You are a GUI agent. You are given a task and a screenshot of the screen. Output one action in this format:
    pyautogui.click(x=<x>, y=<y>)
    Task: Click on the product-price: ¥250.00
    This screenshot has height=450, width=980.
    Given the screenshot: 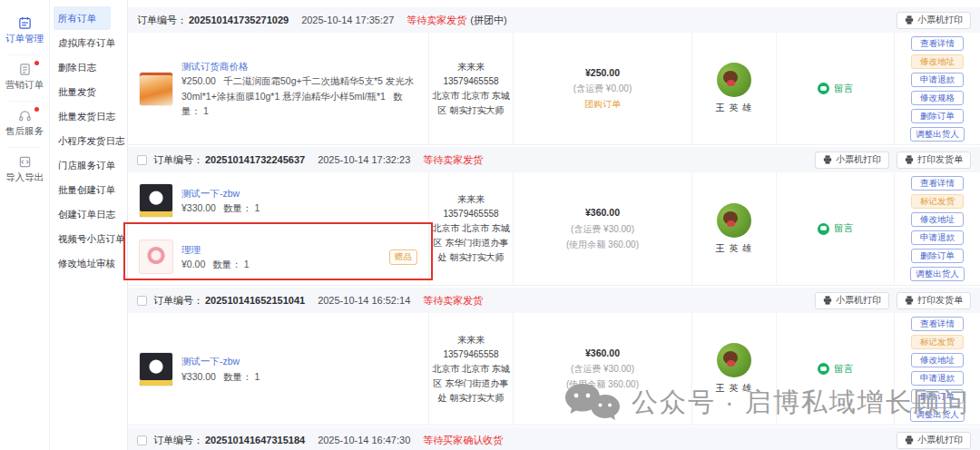 What is the action you would take?
    pyautogui.click(x=199, y=81)
    